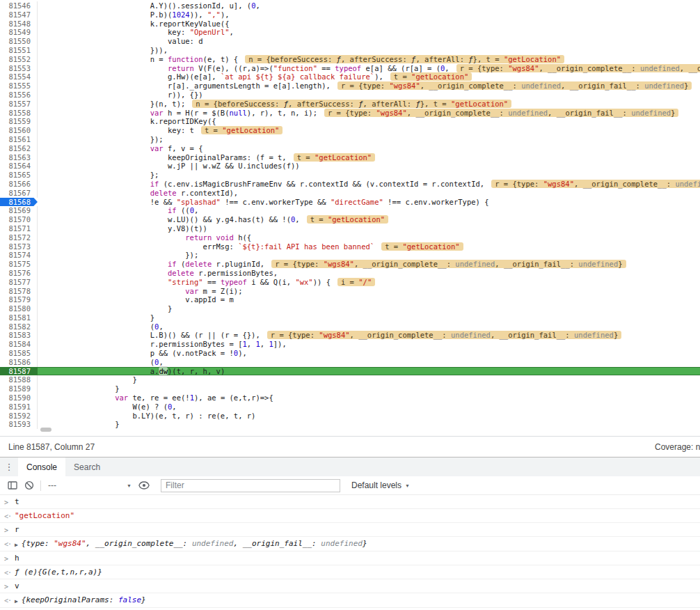 This screenshot has height=610, width=700. What do you see at coordinates (19, 255) in the screenshot?
I see `line-number: 81574` at bounding box center [19, 255].